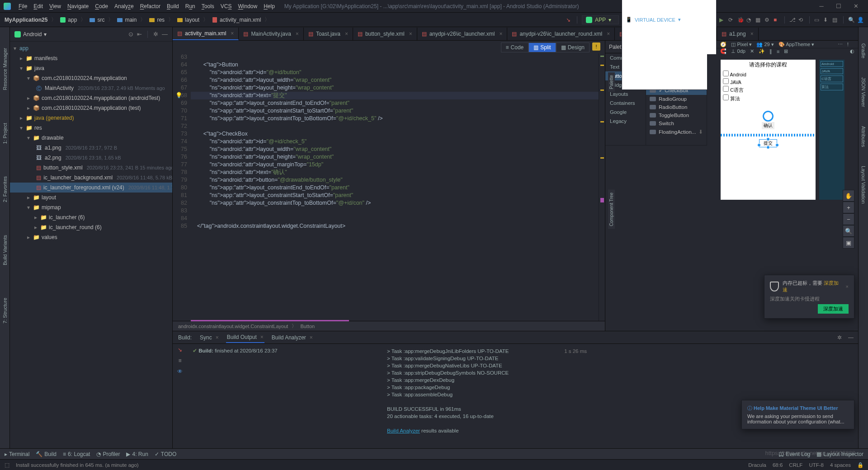 Image resolution: width=868 pixels, height=470 pixels. I want to click on bottom-tab-build: 🔨 Build, so click(46, 454).